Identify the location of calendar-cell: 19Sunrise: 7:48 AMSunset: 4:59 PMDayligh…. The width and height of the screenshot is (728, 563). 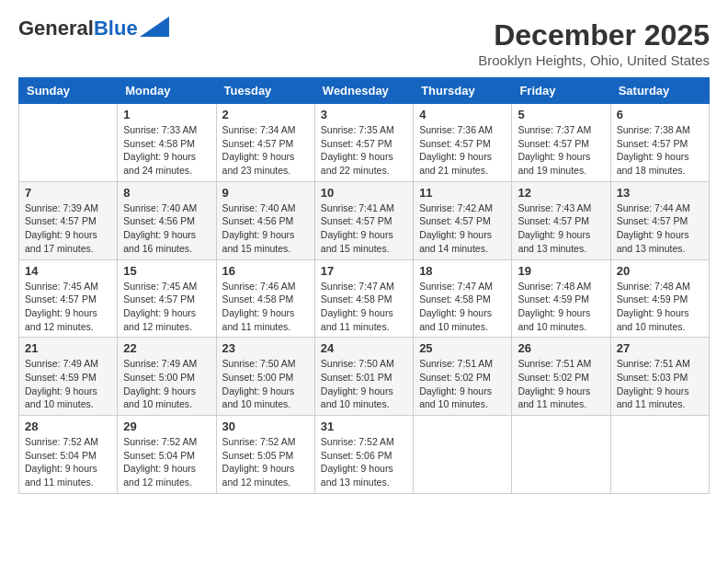
(561, 298).